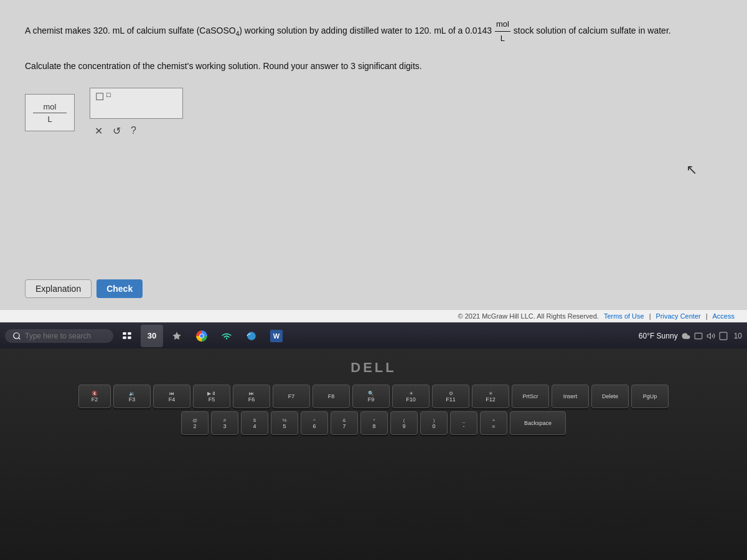 This screenshot has width=747, height=560. Describe the element at coordinates (59, 289) in the screenshot. I see `explanation-button: Explanation` at that location.